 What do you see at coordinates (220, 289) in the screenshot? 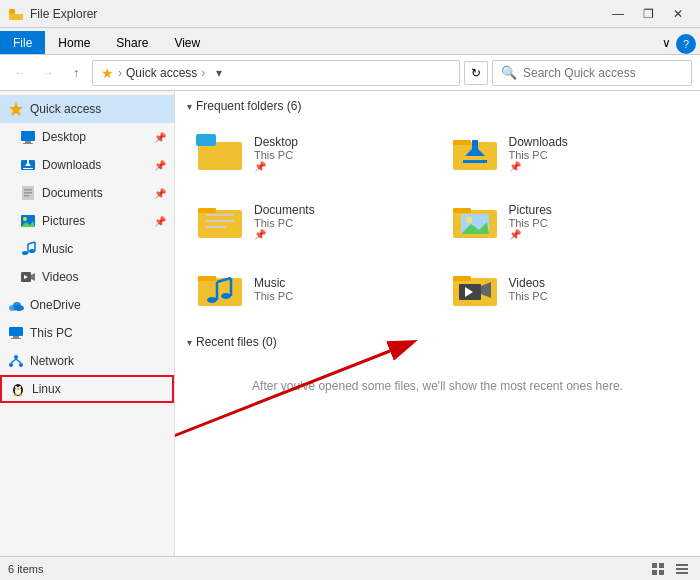
I see `music-folder-icon` at bounding box center [220, 289].